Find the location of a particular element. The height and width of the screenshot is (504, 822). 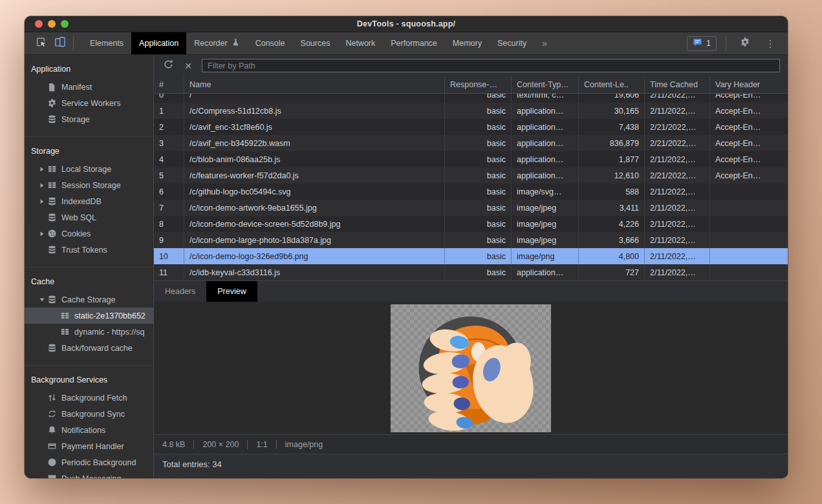

sidebar-item-cookies: Cookies is located at coordinates (89, 234).